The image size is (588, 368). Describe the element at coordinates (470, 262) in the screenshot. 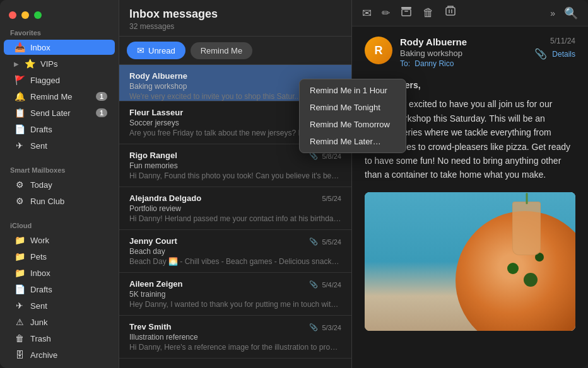

I see `pizza-visual` at that location.